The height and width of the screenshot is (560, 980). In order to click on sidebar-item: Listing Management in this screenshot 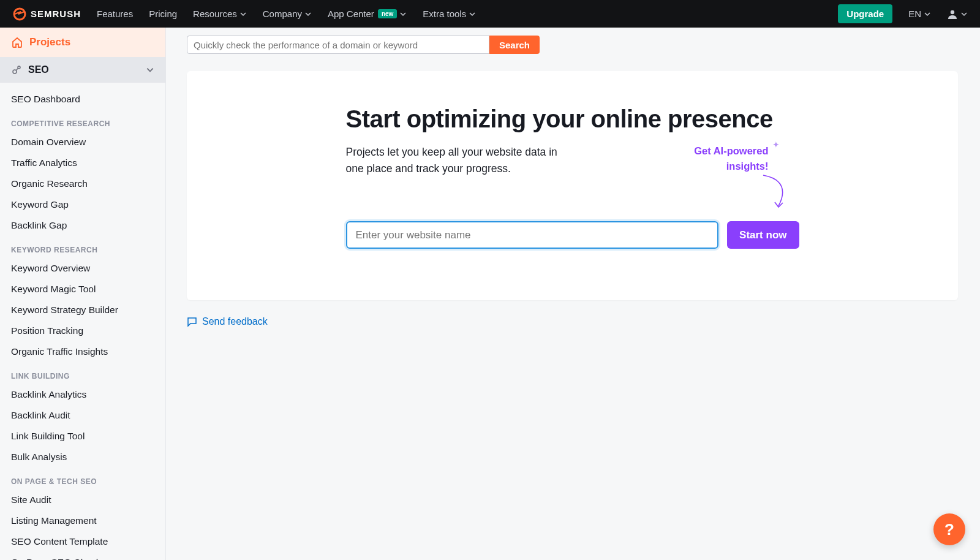, I will do `click(83, 521)`.